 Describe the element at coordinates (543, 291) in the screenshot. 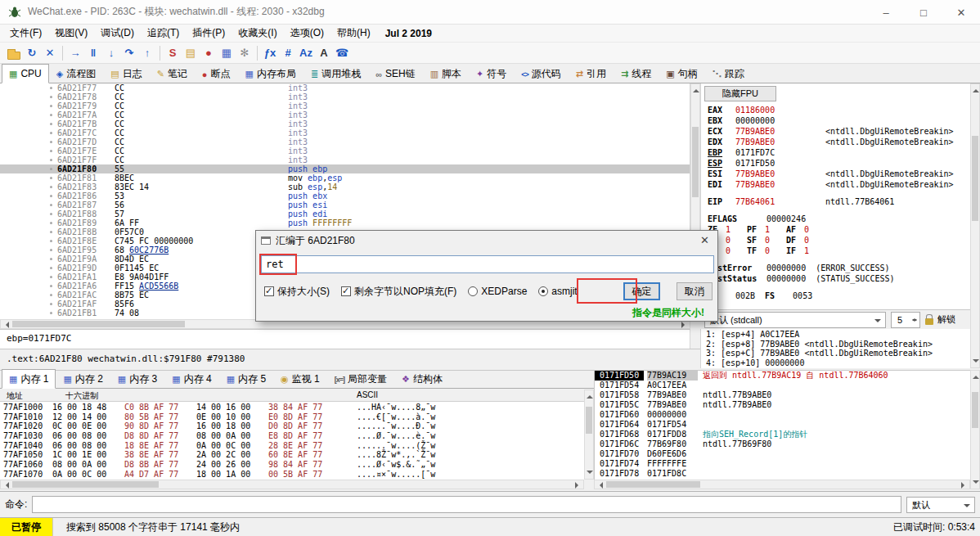

I see `asmjit-radio` at that location.